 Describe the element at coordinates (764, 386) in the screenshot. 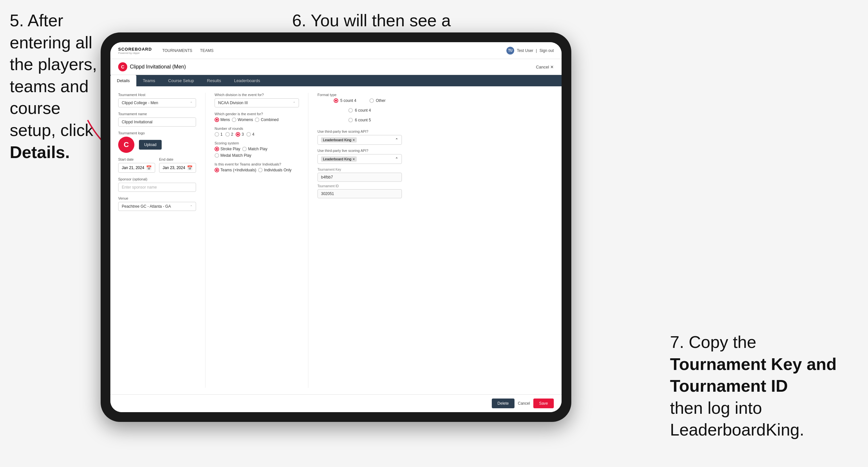

I see `annotation-bottom-right: 7. Copy the Tournament Key and Tournamen…` at that location.